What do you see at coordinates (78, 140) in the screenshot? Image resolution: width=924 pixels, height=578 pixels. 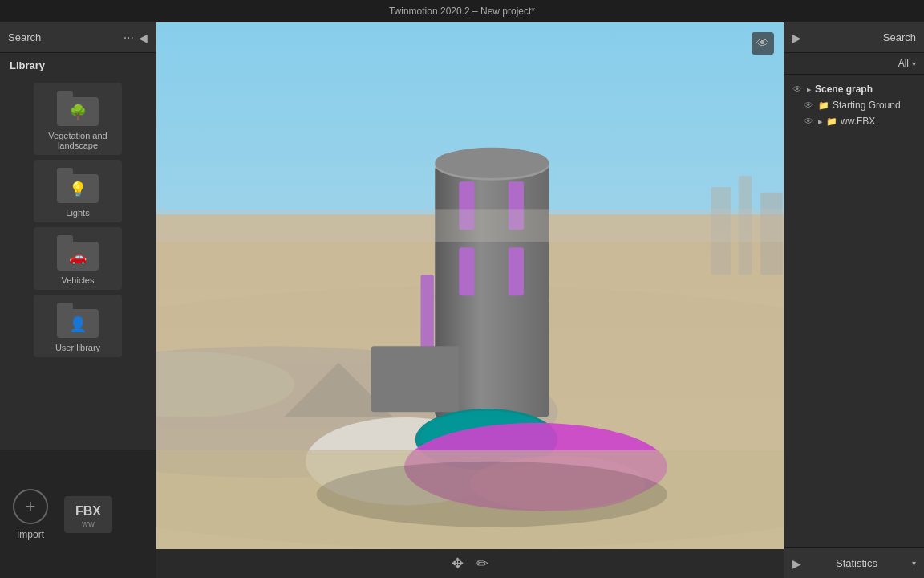 I see `vegetation-label: Vegetation and landscape` at bounding box center [78, 140].